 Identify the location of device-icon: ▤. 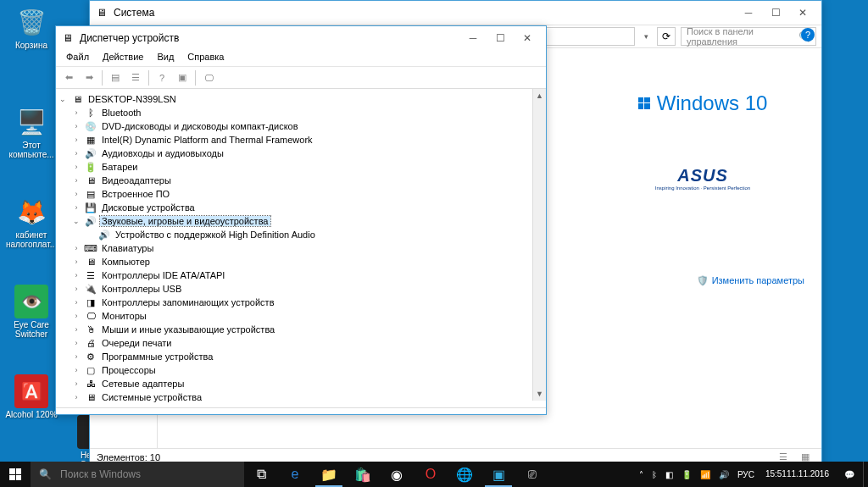
(91, 194).